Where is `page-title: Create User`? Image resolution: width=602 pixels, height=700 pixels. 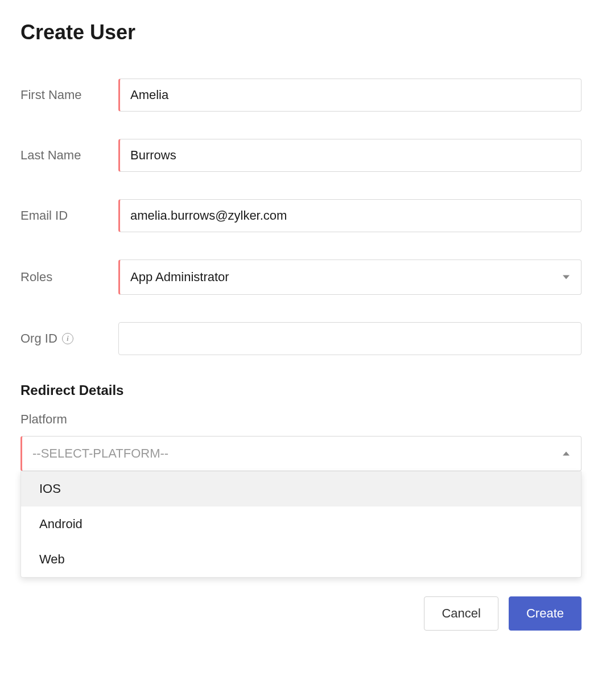 page-title: Create User is located at coordinates (301, 32).